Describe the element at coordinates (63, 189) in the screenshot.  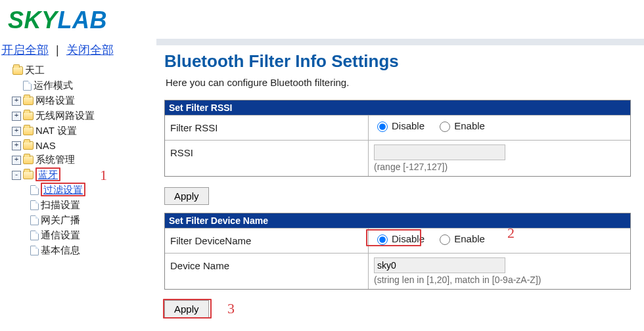
I see `tree-item-label: 过滤设置` at that location.